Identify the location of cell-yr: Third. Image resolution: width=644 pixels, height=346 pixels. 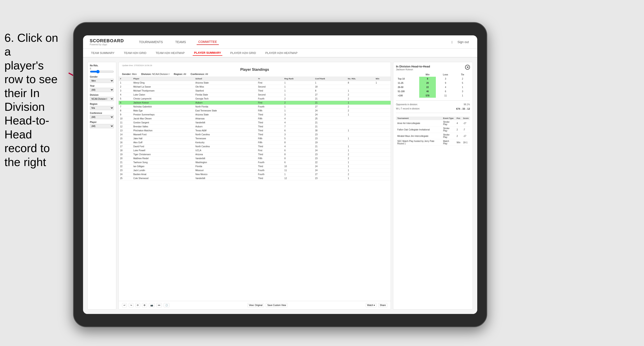
(270, 123).